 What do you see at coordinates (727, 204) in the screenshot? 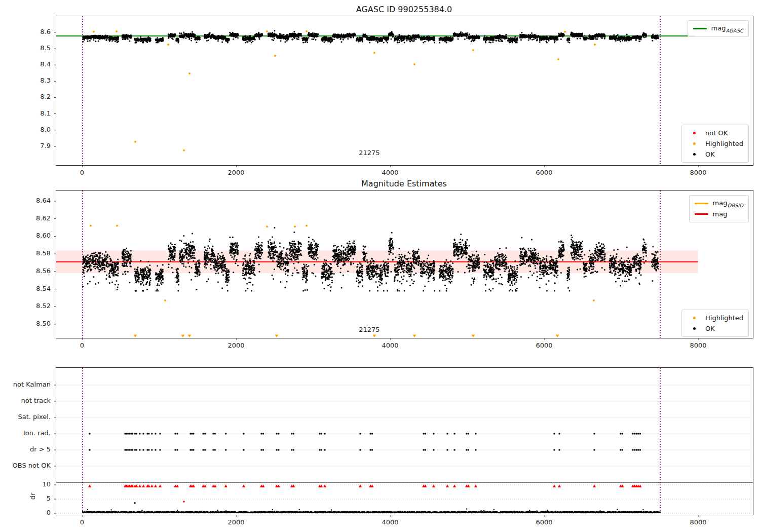
I see `legend-label: magOBSID` at bounding box center [727, 204].